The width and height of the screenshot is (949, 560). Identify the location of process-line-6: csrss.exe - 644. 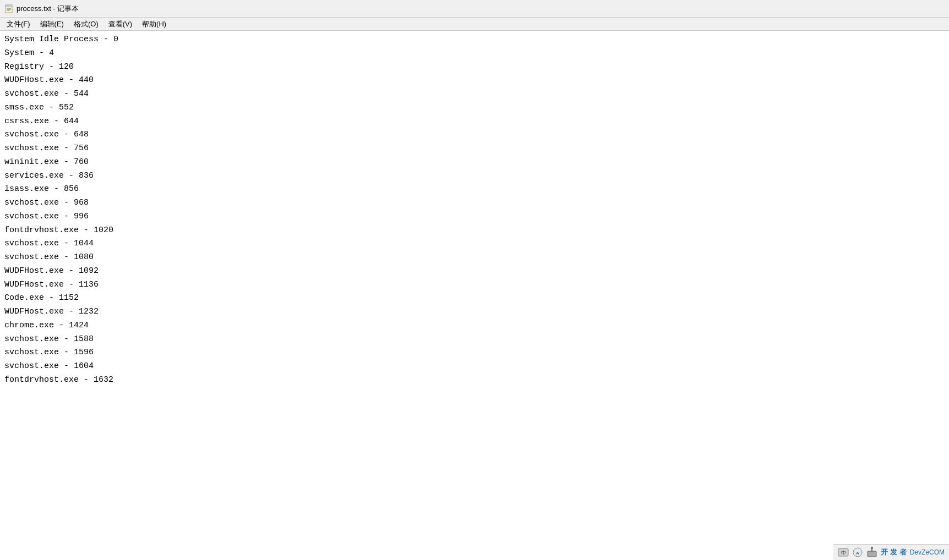
(475, 122).